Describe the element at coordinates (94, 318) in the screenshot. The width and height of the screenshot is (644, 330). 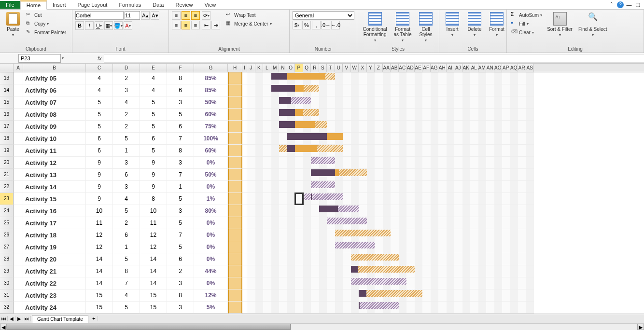
I see `sheet-tab-new: ✦` at that location.